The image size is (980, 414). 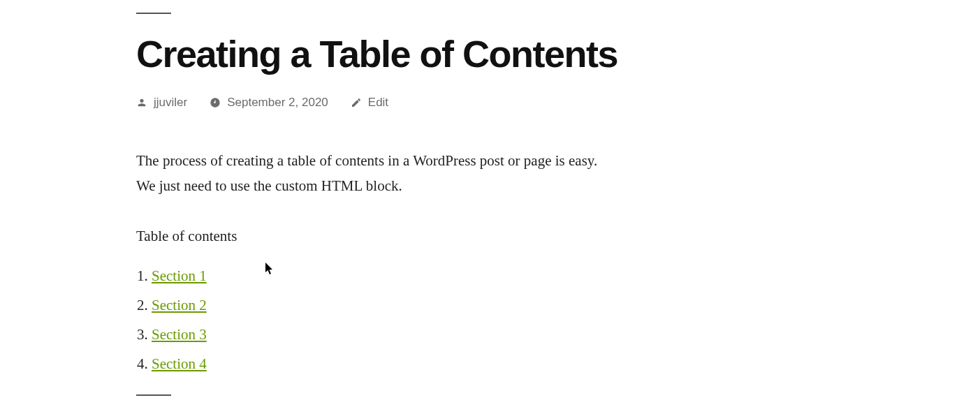 What do you see at coordinates (179, 276) in the screenshot?
I see `toc-link-1: Section 1` at bounding box center [179, 276].